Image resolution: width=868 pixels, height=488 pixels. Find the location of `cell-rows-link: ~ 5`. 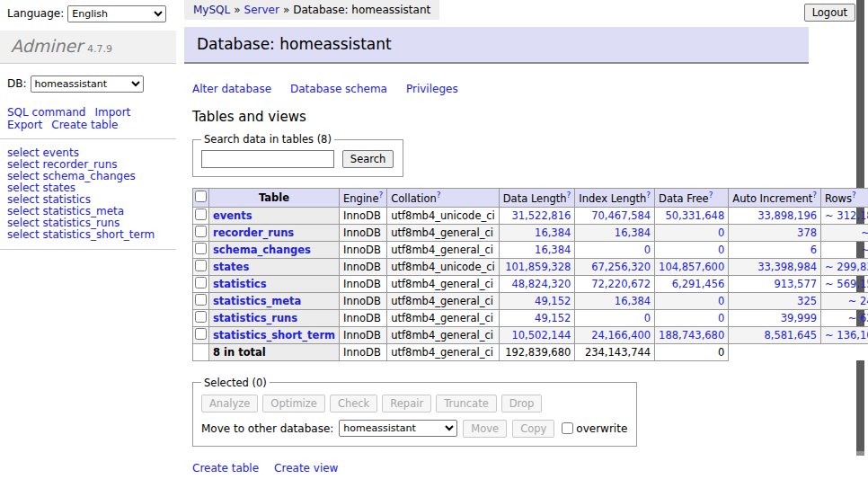

cell-rows-link: ~ 5 is located at coordinates (864, 233).